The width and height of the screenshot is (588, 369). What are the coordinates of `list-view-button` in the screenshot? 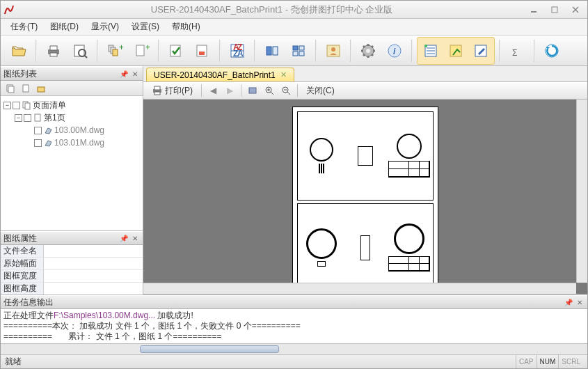 It's located at (431, 51).